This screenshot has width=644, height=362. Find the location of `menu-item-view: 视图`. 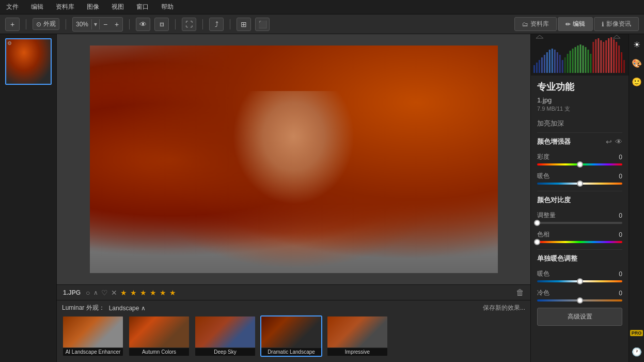

menu-item-view: 视图 is located at coordinates (118, 7).